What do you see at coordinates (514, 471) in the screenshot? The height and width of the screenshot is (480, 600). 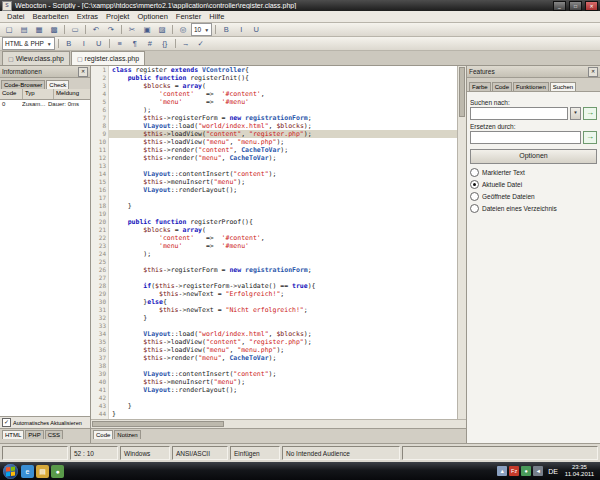 I see `tray-filezilla-icon: Fz` at bounding box center [514, 471].